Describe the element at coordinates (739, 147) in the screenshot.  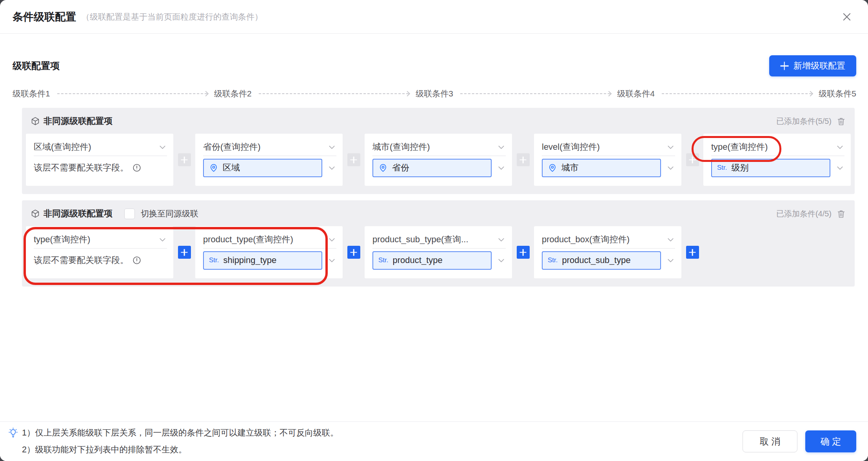
I see `condition-label: type(查询控件)` at that location.